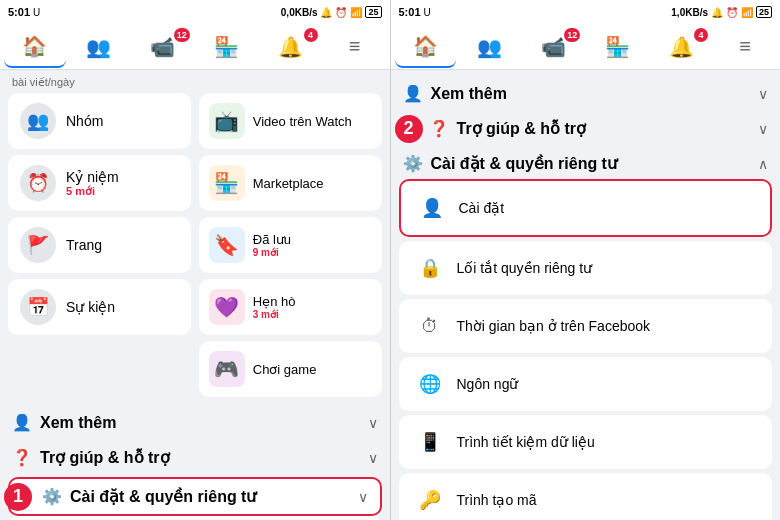  What do you see at coordinates (24, 12) in the screenshot?
I see `status-time-left: 5:01 U` at bounding box center [24, 12].